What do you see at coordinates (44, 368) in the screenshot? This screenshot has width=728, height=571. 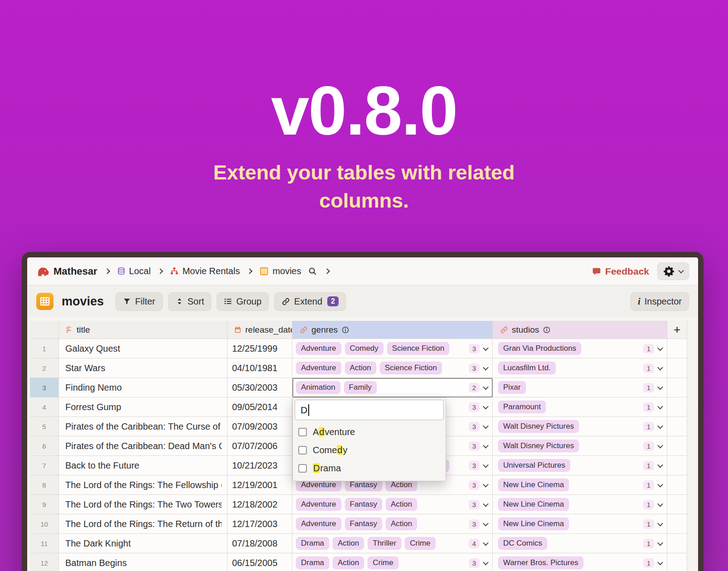 I see `row-number-cell: 2` at bounding box center [44, 368].